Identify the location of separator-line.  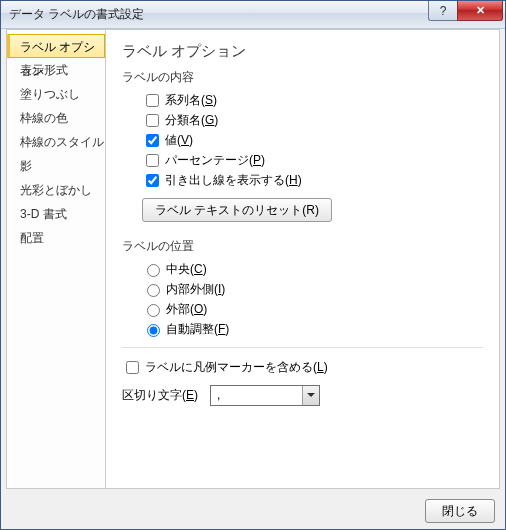
(302, 348).